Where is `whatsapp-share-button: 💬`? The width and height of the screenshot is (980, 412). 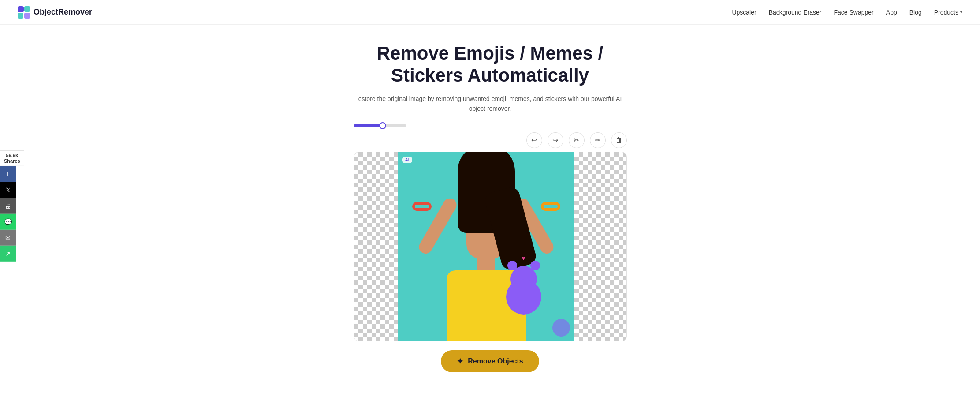
whatsapp-share-button: 💬 is located at coordinates (8, 222).